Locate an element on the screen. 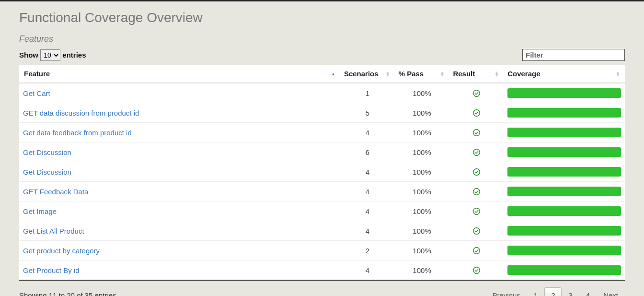  col-coverage: Coverage ▲▼ is located at coordinates (564, 74).